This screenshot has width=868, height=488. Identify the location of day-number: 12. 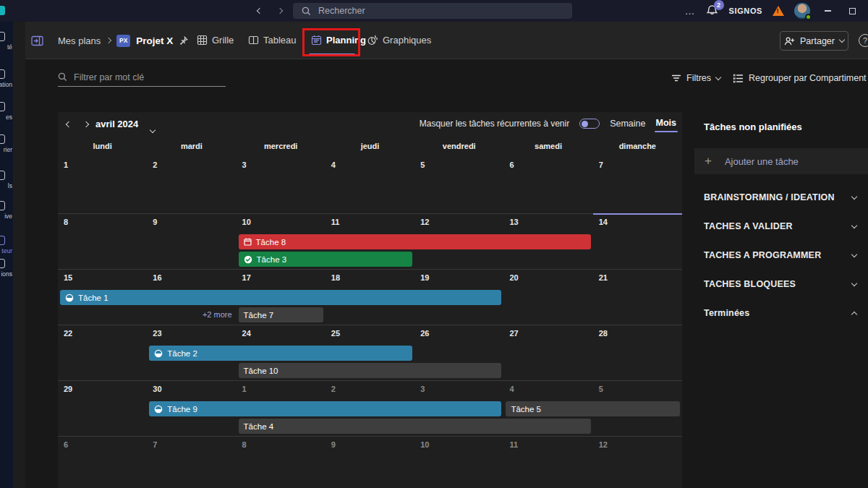
(425, 222).